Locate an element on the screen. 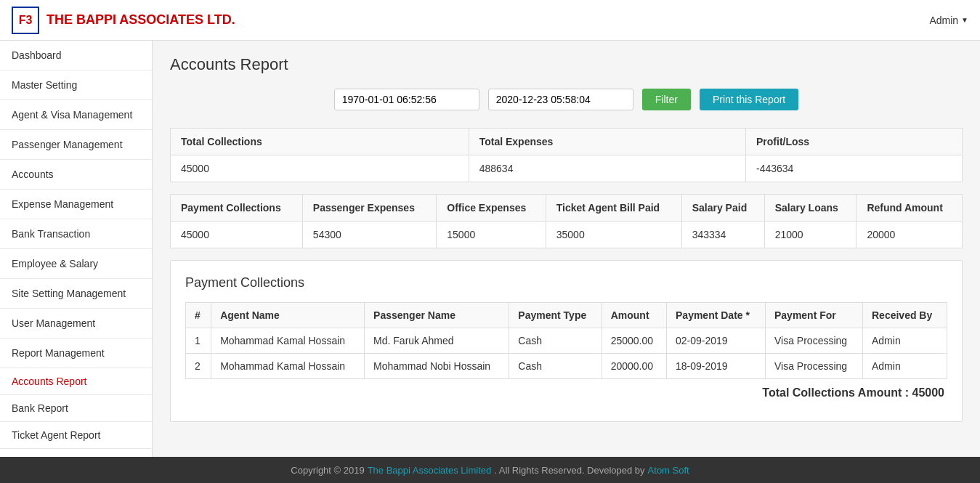  sidebar: Dashboard Master Setting Agent & Visa Ma… is located at coordinates (76, 248).